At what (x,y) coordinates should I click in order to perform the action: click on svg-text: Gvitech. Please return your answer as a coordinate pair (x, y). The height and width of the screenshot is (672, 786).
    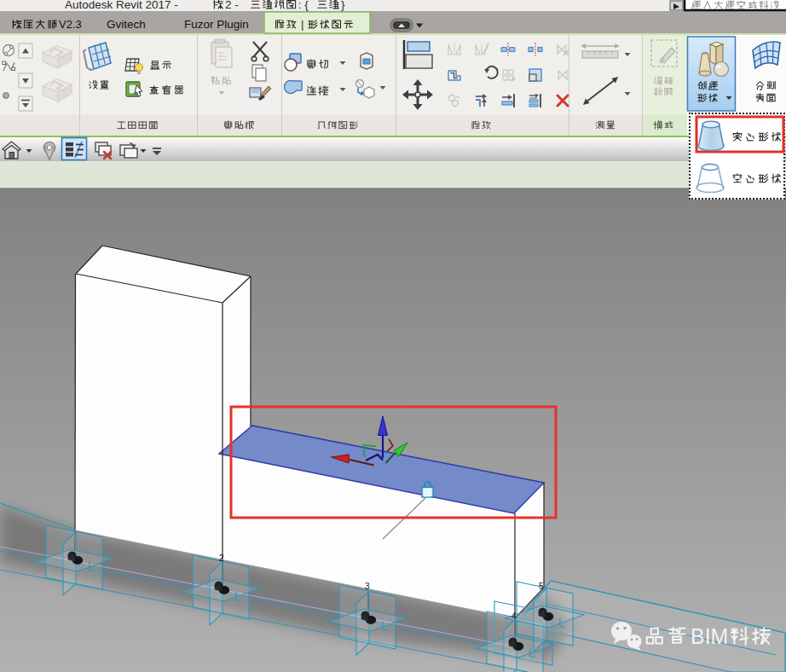
    Looking at the image, I should click on (126, 24).